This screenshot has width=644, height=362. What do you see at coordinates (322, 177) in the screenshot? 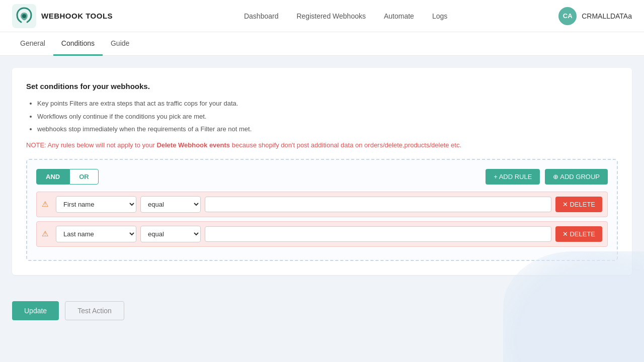
I see `rule-header: AND OR + ADD RULE ⊕ ADD GROUP` at bounding box center [322, 177].